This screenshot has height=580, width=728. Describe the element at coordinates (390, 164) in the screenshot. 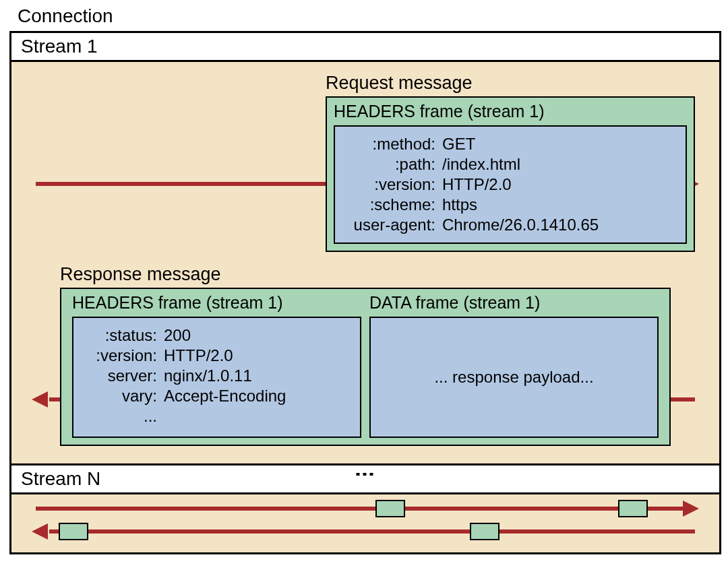

I see `req-hkey: :path:` at that location.